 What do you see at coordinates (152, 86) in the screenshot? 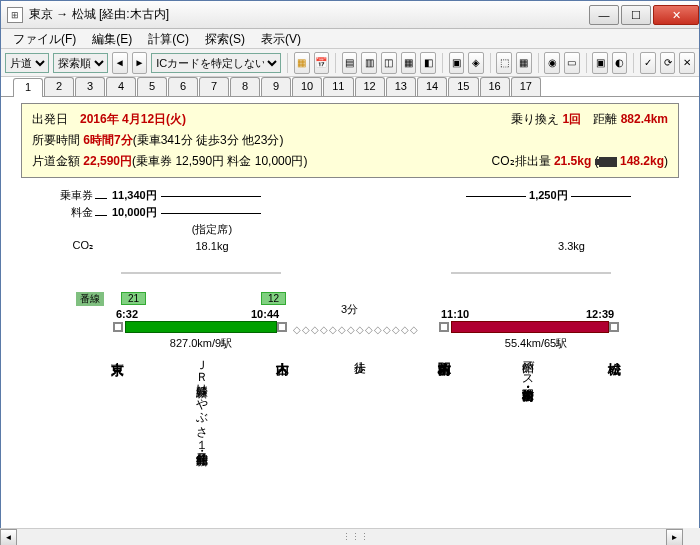
I see `tab-5: 5` at bounding box center [152, 86].